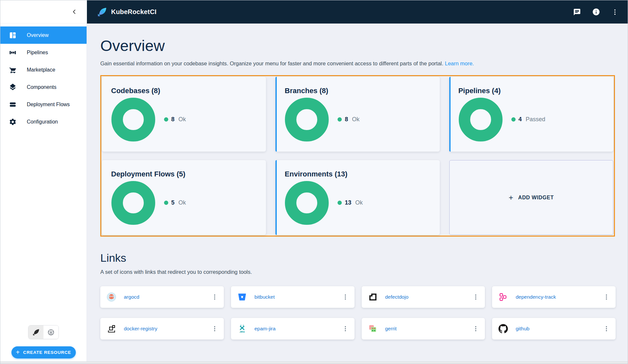  What do you see at coordinates (357, 114) in the screenshot?
I see `widget-card-branches: Branches (8) 8 Ok` at bounding box center [357, 114].